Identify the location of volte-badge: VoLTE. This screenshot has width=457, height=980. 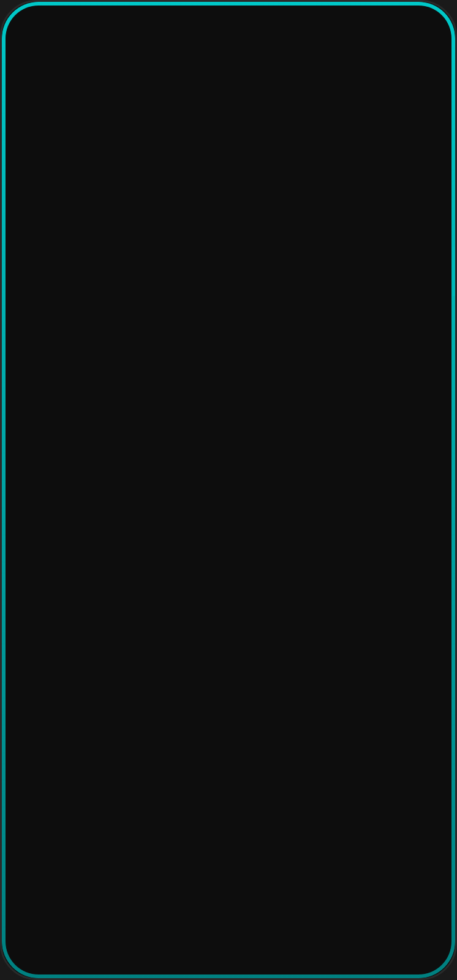
(366, 36).